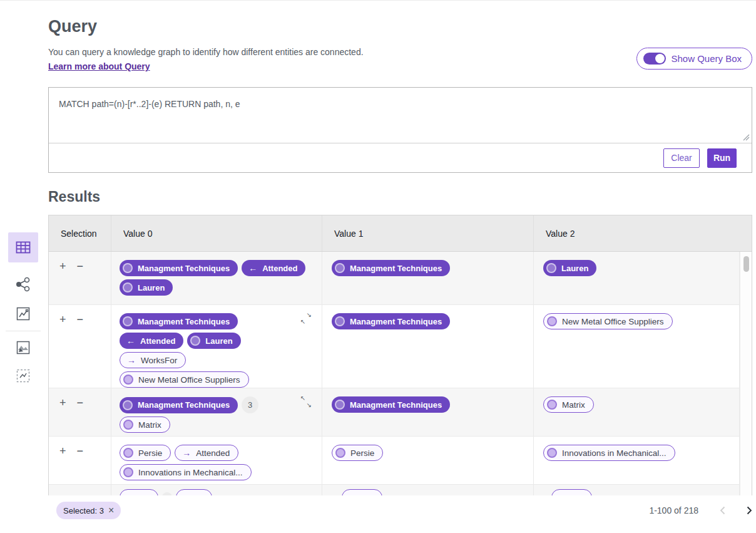 This screenshot has height=533, width=756. I want to click on pill-label: WorksFor, so click(159, 361).